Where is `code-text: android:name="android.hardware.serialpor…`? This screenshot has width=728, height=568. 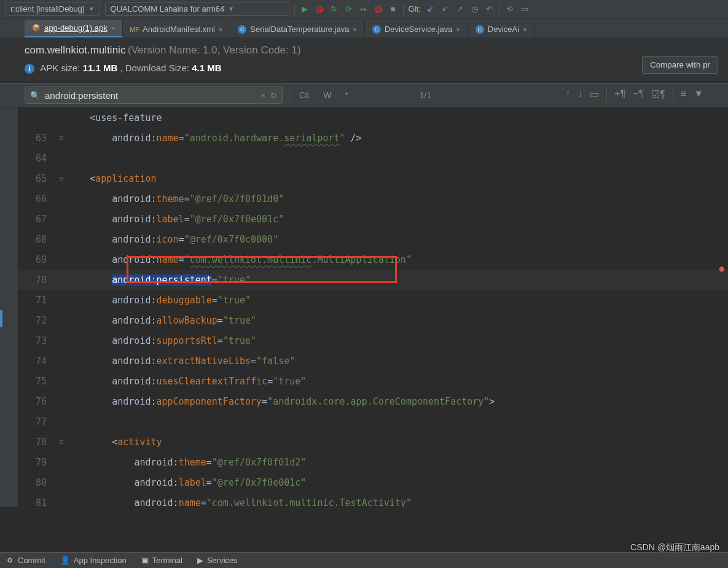 code-text: android:name="android.hardware.serialpor… is located at coordinates (215, 138).